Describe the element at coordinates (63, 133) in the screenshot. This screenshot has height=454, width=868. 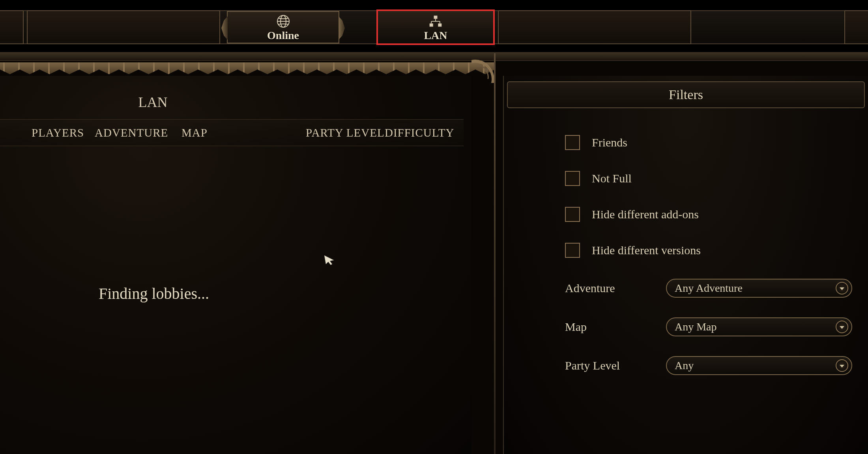
I see `col-header-players: PLAYERS` at that location.